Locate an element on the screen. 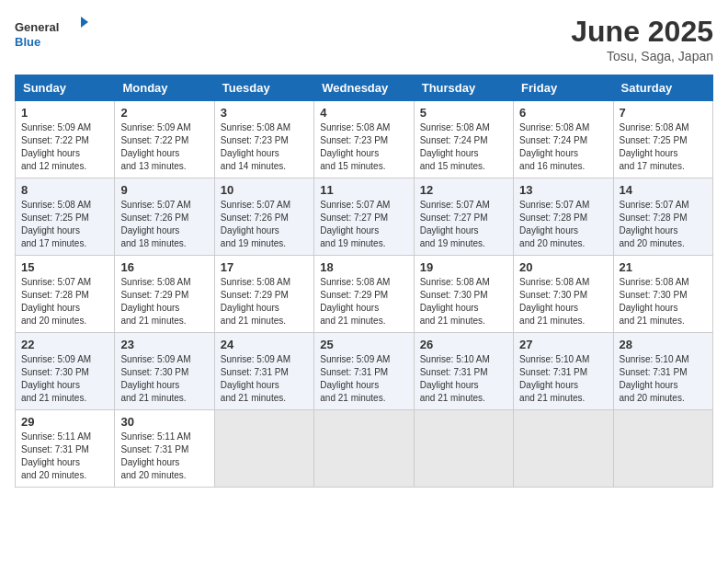 The height and width of the screenshot is (563, 728). table-cell: 5Sunrise: 5:08 AMSunset: 7:24 PMDaylight… is located at coordinates (463, 140).